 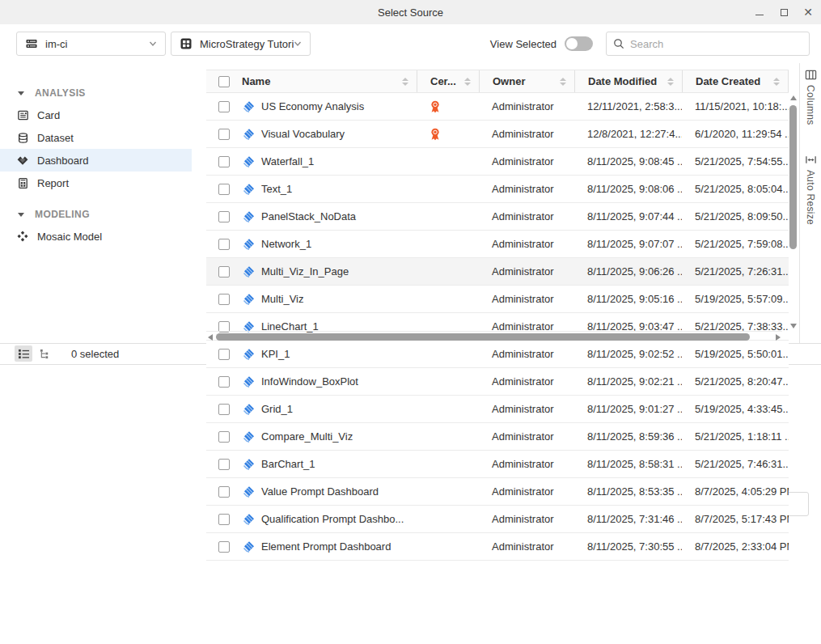 What do you see at coordinates (810, 97) in the screenshot?
I see `columns-panel-button: Columns` at bounding box center [810, 97].